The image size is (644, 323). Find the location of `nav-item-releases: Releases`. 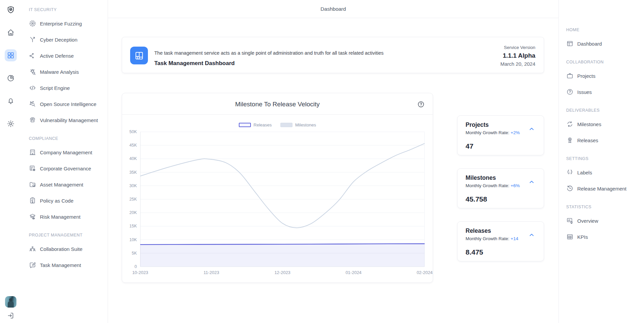

nav-item-releases: Releases is located at coordinates (601, 140).